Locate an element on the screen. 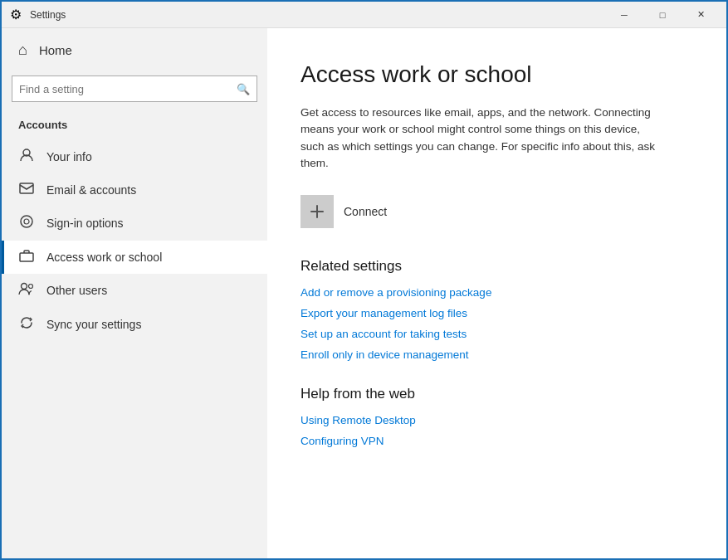 The height and width of the screenshot is (560, 728). page-title: Access work or school is located at coordinates (496, 75).